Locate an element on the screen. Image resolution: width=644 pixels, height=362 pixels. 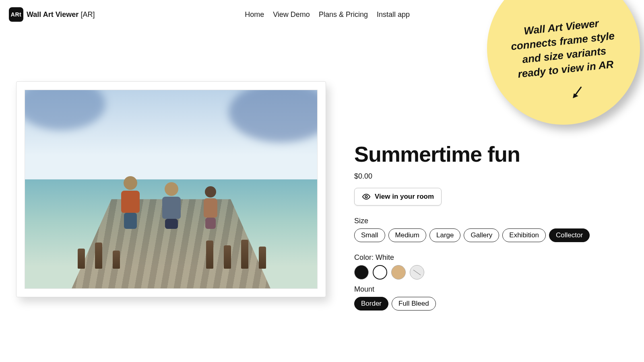
nav-home: Home is located at coordinates (254, 14).